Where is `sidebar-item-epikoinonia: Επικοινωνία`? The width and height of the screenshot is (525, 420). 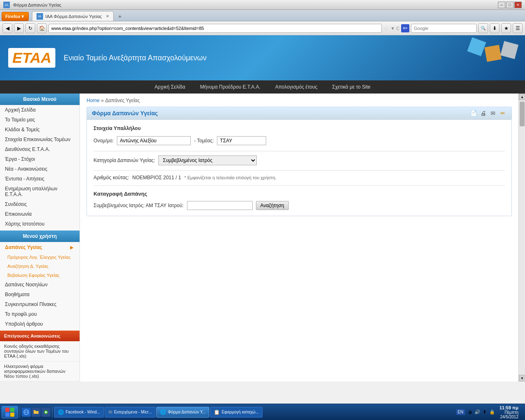 sidebar-item-epikoinonia: Επικοινωνία is located at coordinates (40, 214).